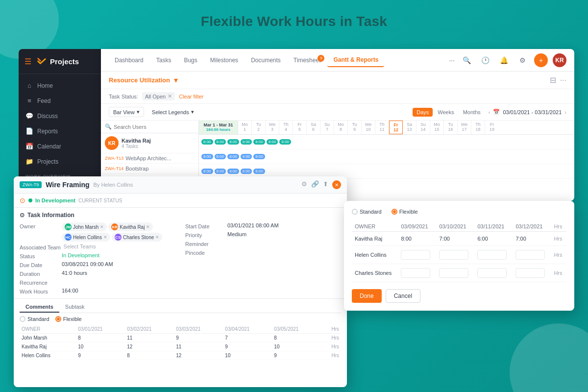 Image resolution: width=588 pixels, height=392 pixels. Describe the element at coordinates (485, 60) in the screenshot. I see `clock-icon-btn: 🕐` at that location.